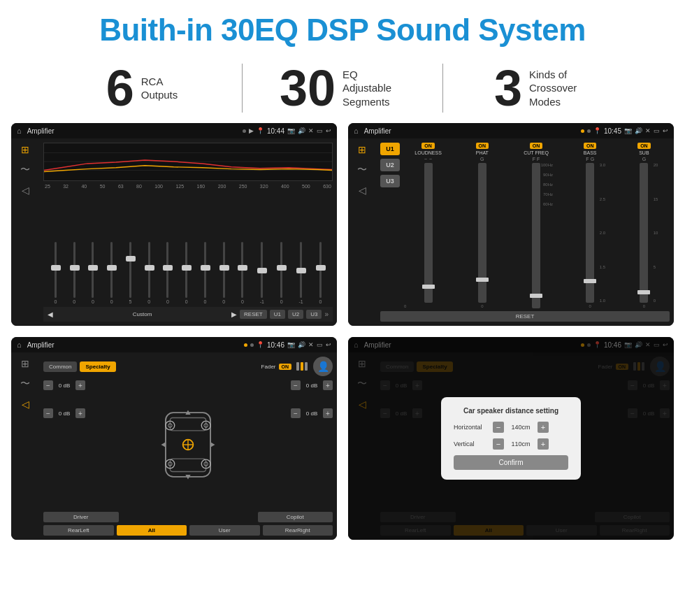 This screenshot has height=616, width=685. Describe the element at coordinates (98, 366) in the screenshot. I see `specialty-btn: Specialty` at that location.